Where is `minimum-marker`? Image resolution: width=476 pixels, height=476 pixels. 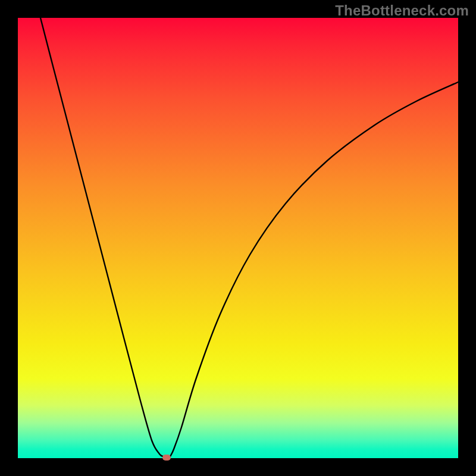
minimum-marker is located at coordinates (167, 458).